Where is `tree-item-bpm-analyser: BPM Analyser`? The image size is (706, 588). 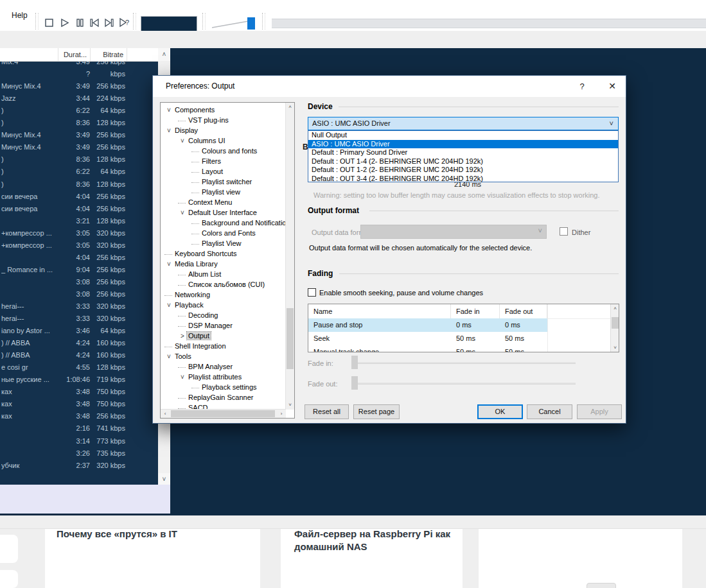
tree-item-bpm-analyser: BPM Analyser is located at coordinates (222, 367).